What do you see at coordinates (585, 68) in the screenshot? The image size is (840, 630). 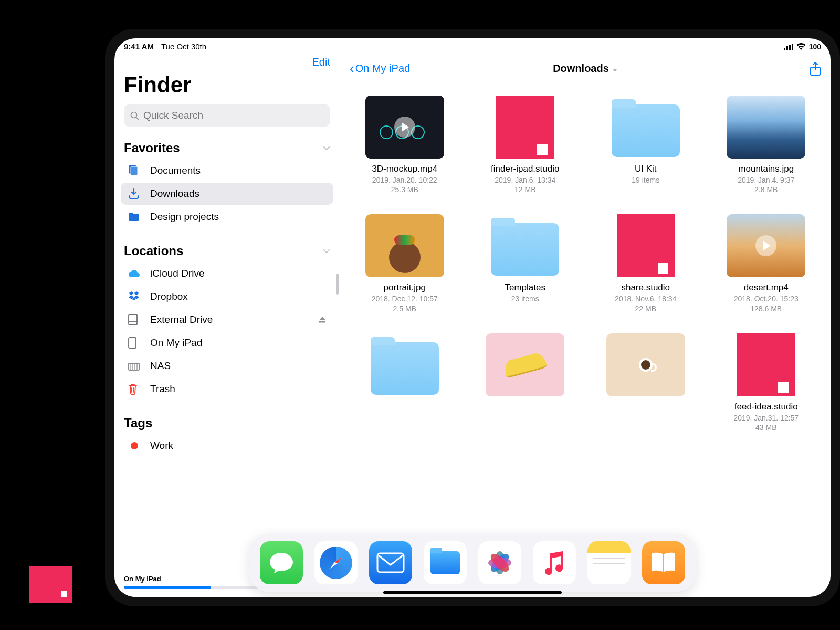 I see `folder-title: Downloads ⌄` at bounding box center [585, 68].